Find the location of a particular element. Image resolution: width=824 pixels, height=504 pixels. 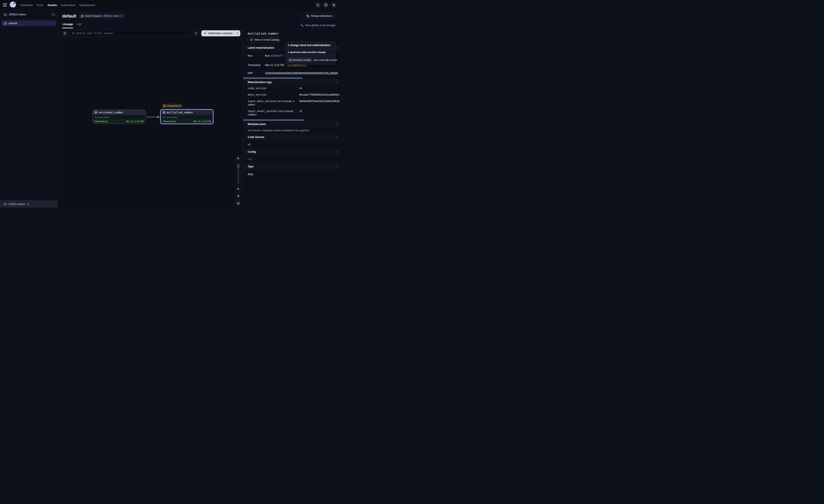

download-icon is located at coordinates (238, 203).